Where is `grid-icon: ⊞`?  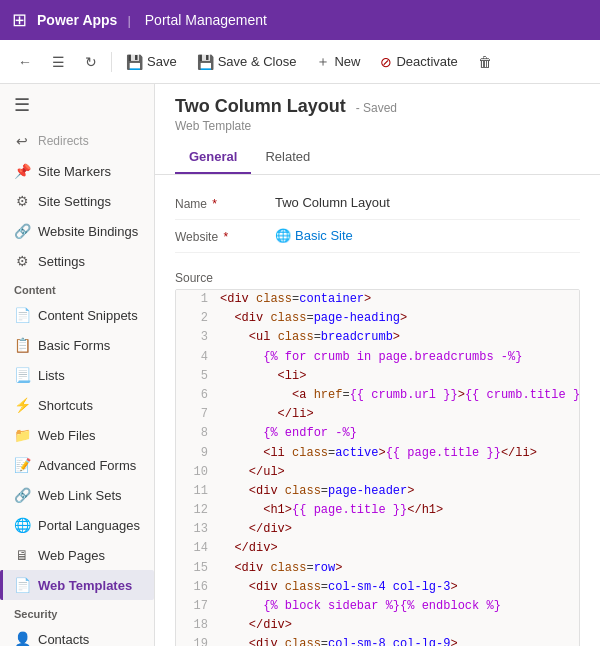
grid-icon: ⊞ is located at coordinates (20, 20).